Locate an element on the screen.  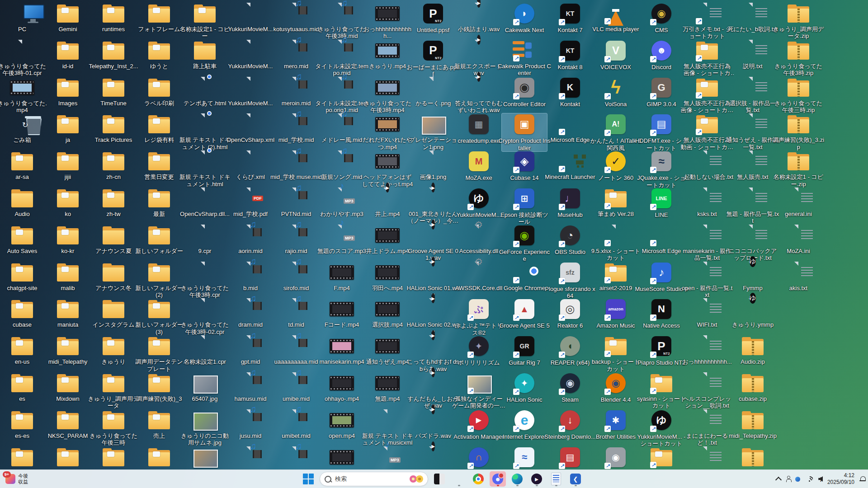
desktop-icon: P↗Piapro Studio NT2 is located at coordinates (661, 351).